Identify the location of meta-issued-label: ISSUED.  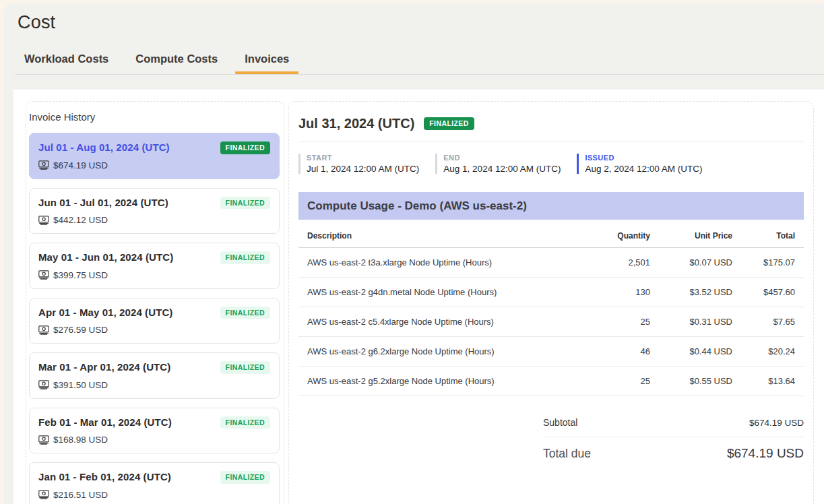
(643, 158).